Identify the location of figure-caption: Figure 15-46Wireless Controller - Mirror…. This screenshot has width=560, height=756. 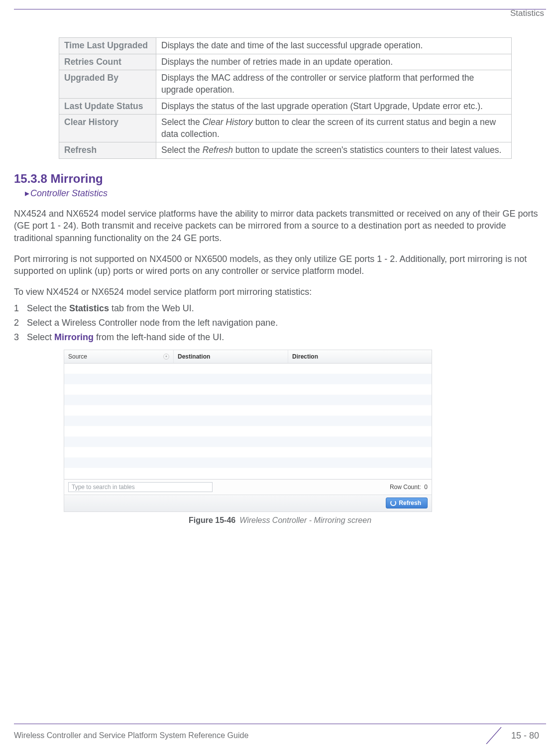
(280, 520).